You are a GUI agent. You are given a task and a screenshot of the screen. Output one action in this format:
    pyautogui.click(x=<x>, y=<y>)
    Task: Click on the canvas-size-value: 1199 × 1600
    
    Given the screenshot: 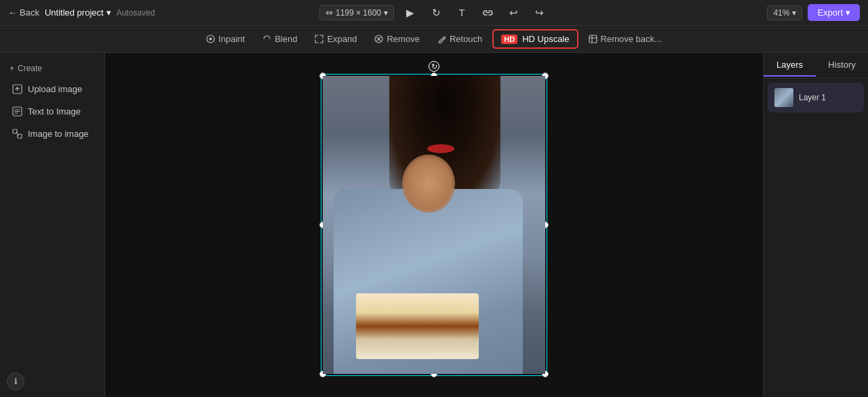 What is the action you would take?
    pyautogui.click(x=358, y=13)
    